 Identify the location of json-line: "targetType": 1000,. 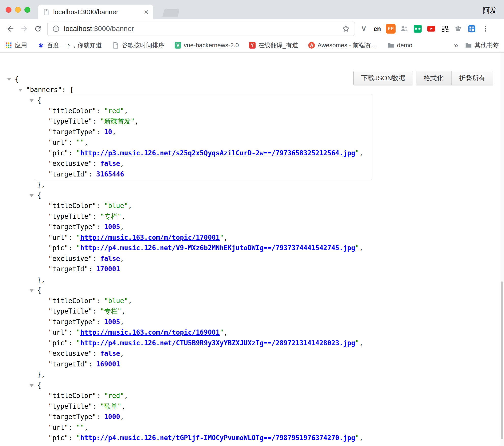
(206, 417).